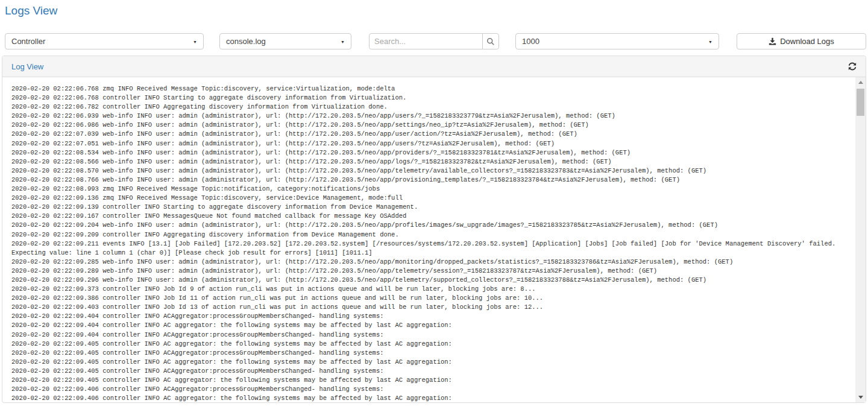 This screenshot has width=868, height=406. Describe the element at coordinates (104, 41) in the screenshot. I see `log-source-select: Controller ▼` at that location.